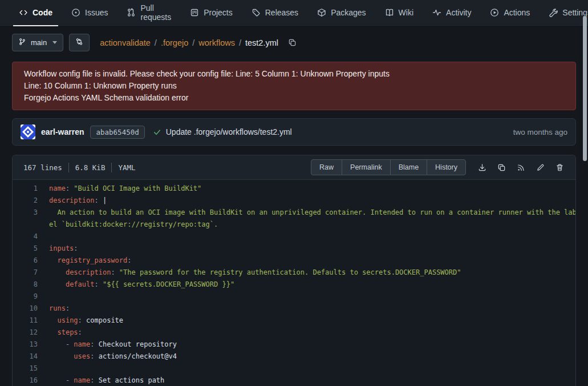 Image resolution: width=588 pixels, height=386 pixels. What do you see at coordinates (157, 132) in the screenshot?
I see `commit-status-check-icon` at bounding box center [157, 132].